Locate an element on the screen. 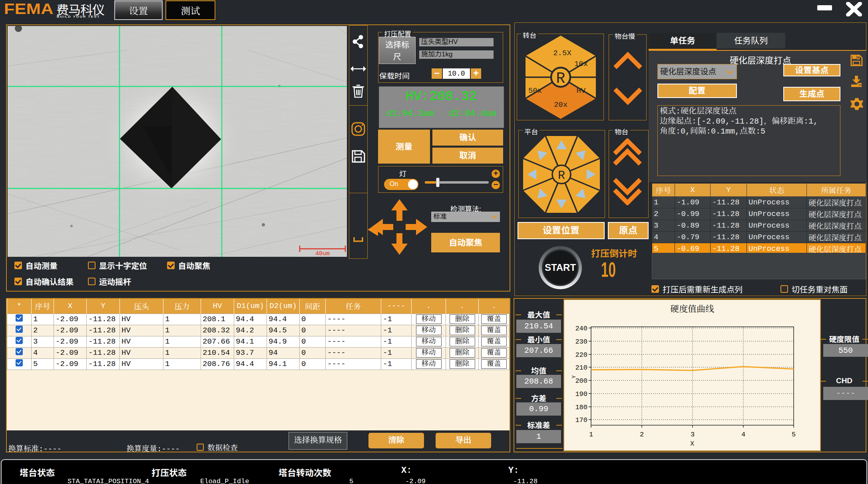 The image size is (868, 484). svg-text: 硬度值曲线 is located at coordinates (692, 310).